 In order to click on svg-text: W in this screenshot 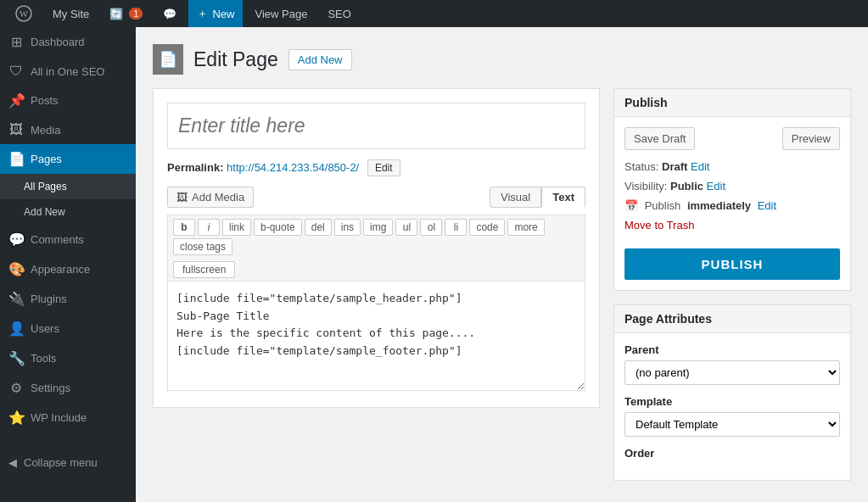, I will do `click(24, 14)`.